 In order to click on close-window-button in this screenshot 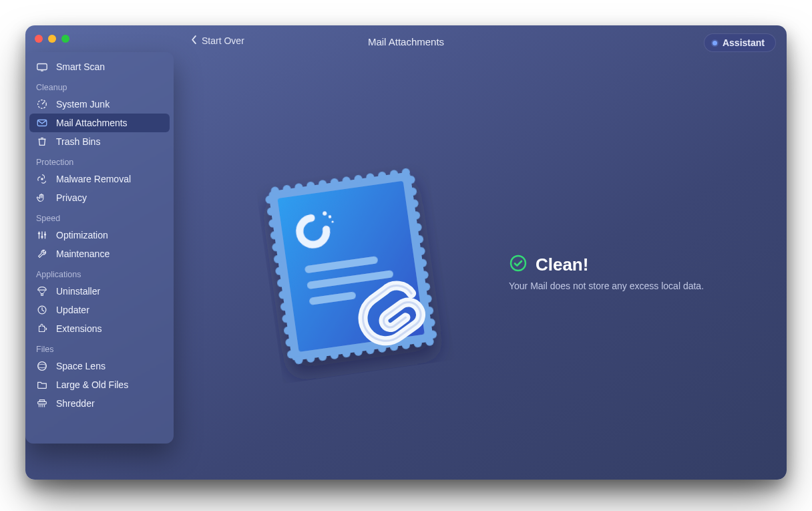, I will do `click(39, 39)`.